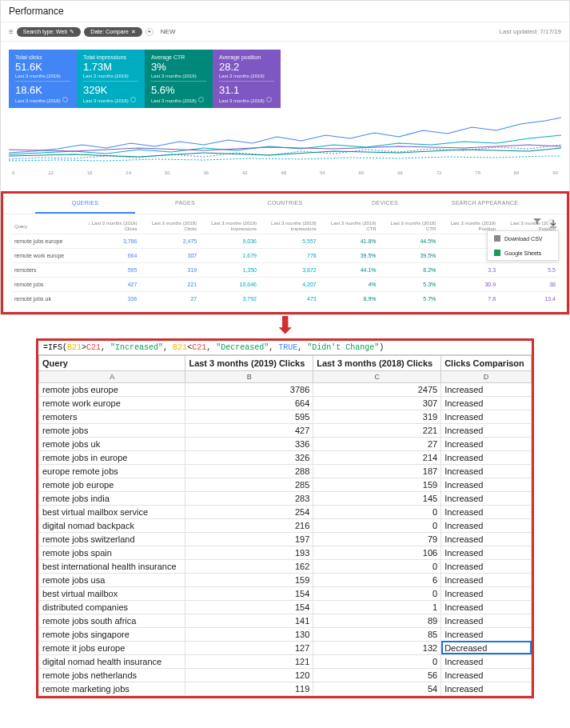  Describe the element at coordinates (537, 222) in the screenshot. I see `filter-icon` at that location.